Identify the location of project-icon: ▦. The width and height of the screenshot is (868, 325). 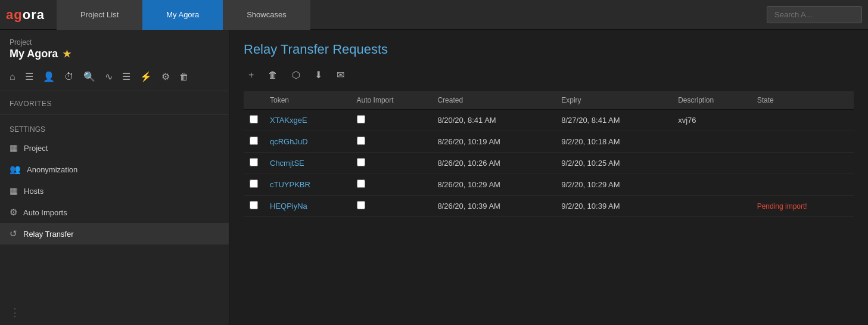
(14, 148).